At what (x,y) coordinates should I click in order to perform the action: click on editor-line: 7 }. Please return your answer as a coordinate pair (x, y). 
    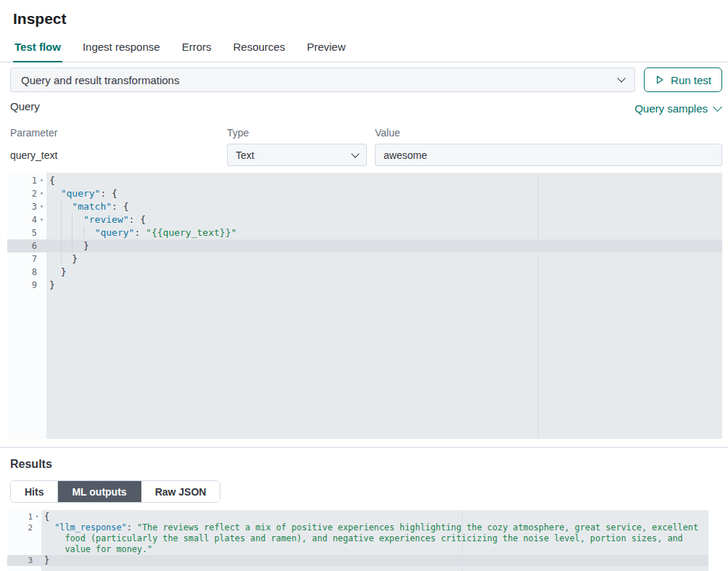
    Looking at the image, I should click on (365, 259).